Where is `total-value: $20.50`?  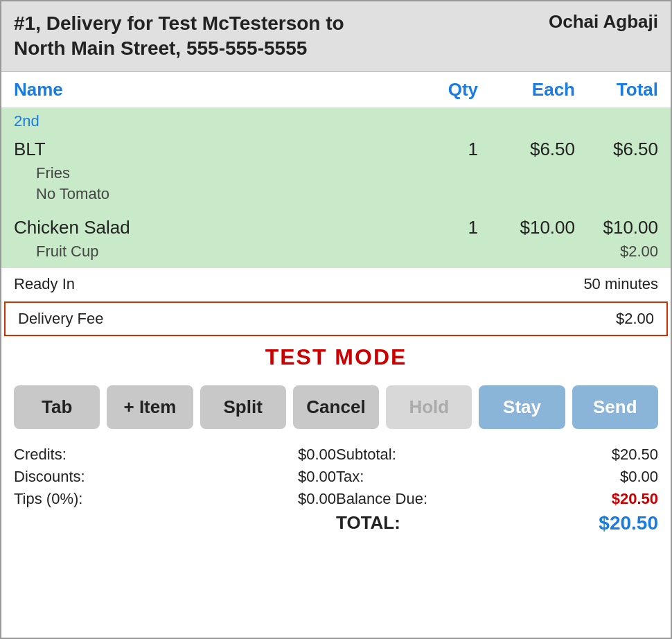
total-value: $20.50 is located at coordinates (628, 523).